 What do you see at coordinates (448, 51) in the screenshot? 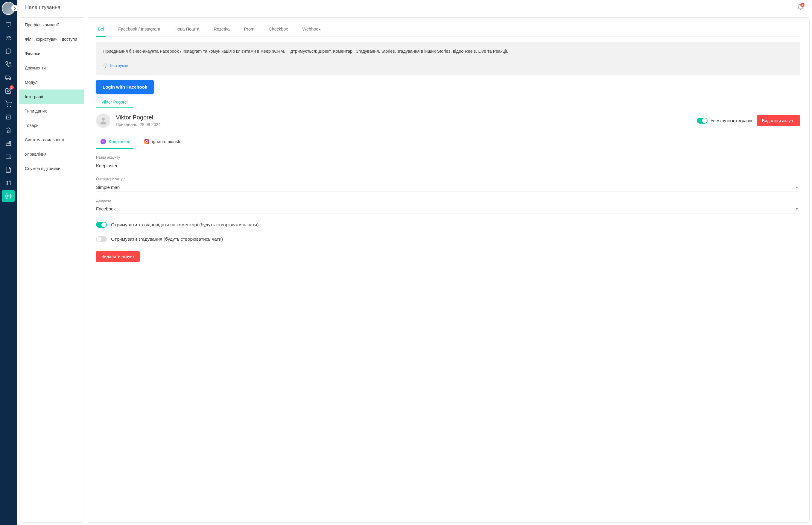
I see `info-text: Приєднання бізнес-акаунта Facebook / Ins…` at bounding box center [448, 51].